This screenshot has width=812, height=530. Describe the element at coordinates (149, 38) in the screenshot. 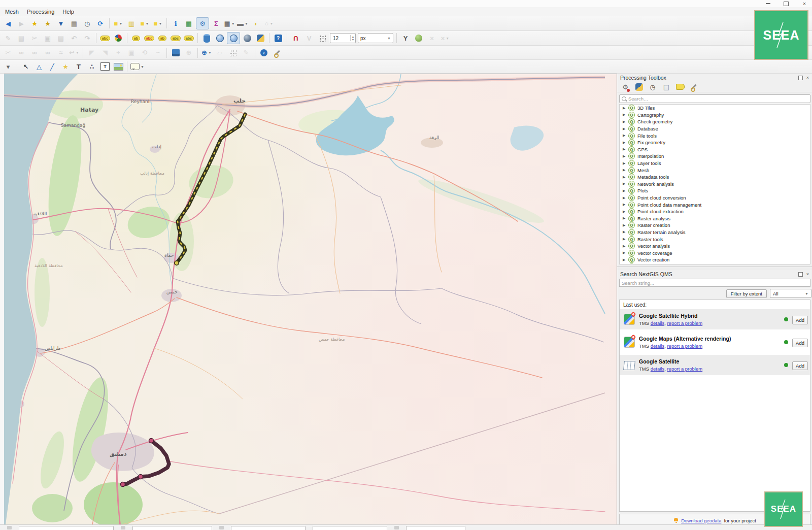

I see `highlight-pinned-labels-icon: abc` at that location.